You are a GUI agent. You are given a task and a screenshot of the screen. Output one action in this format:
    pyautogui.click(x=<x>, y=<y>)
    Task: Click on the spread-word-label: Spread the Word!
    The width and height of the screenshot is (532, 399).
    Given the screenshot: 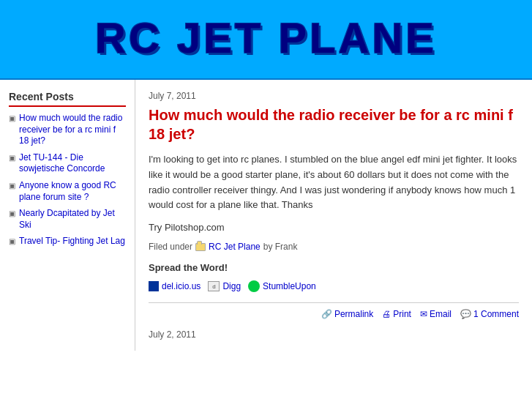 What is the action you would take?
    pyautogui.click(x=334, y=268)
    